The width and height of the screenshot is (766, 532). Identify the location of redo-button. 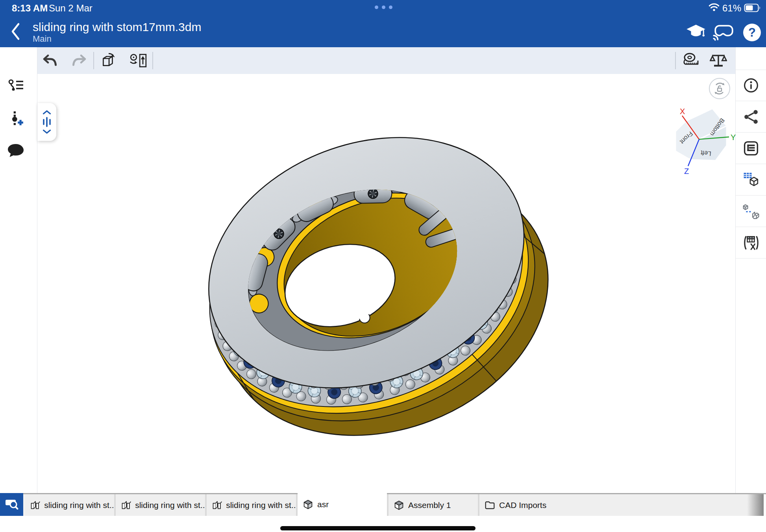
(79, 61).